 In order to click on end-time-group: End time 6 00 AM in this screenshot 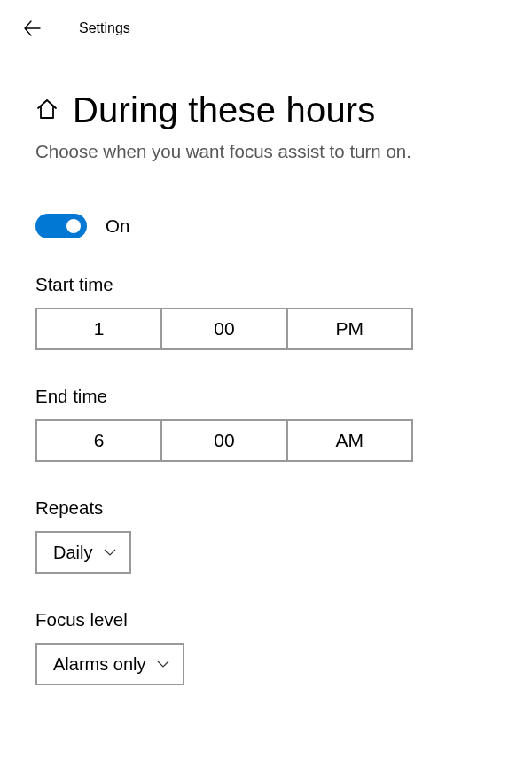, I will do `click(266, 424)`.